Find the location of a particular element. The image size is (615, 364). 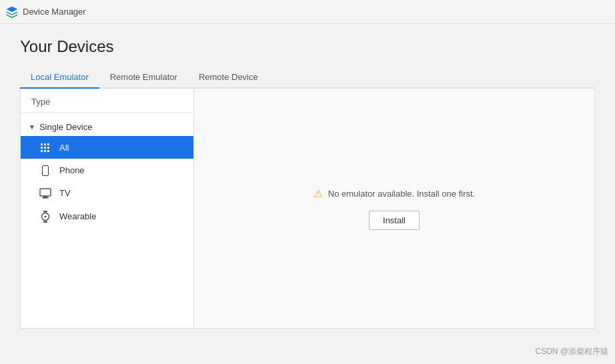

sidebar-item-wearable-label: Wearable is located at coordinates (77, 216).